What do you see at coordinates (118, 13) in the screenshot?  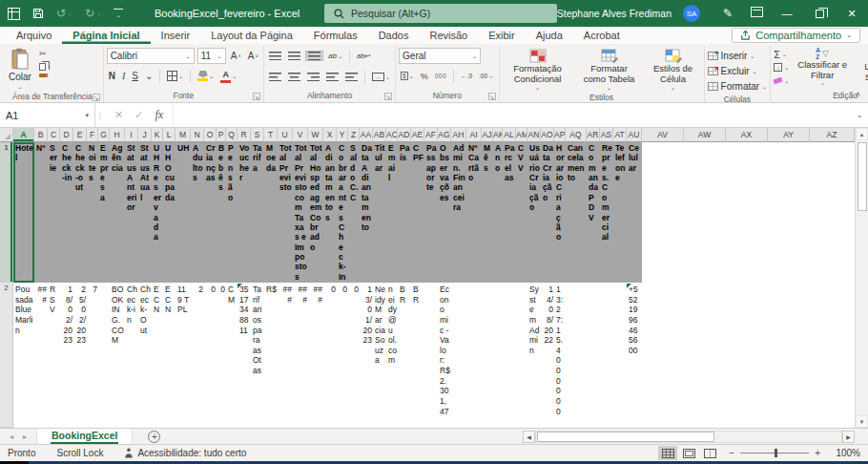 I see `customize-qat-button: ⌄` at bounding box center [118, 13].